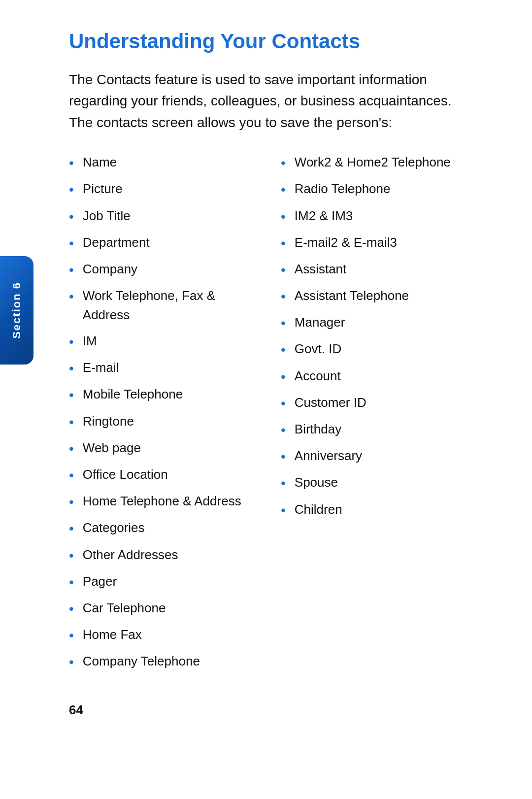  Describe the element at coordinates (377, 323) in the screenshot. I see `list-item: •Manager` at that location.